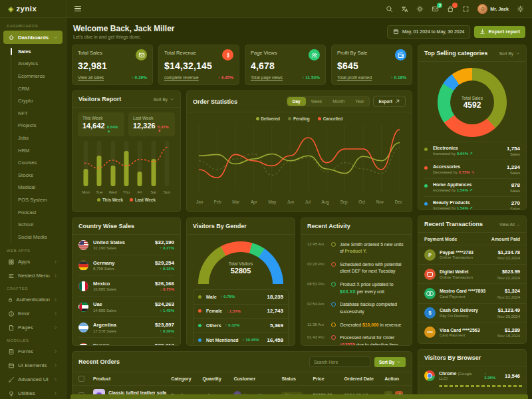 The height and width of the screenshot is (399, 532). I want to click on sidebar-item-nested-menu: Nested Menu, so click(33, 276).